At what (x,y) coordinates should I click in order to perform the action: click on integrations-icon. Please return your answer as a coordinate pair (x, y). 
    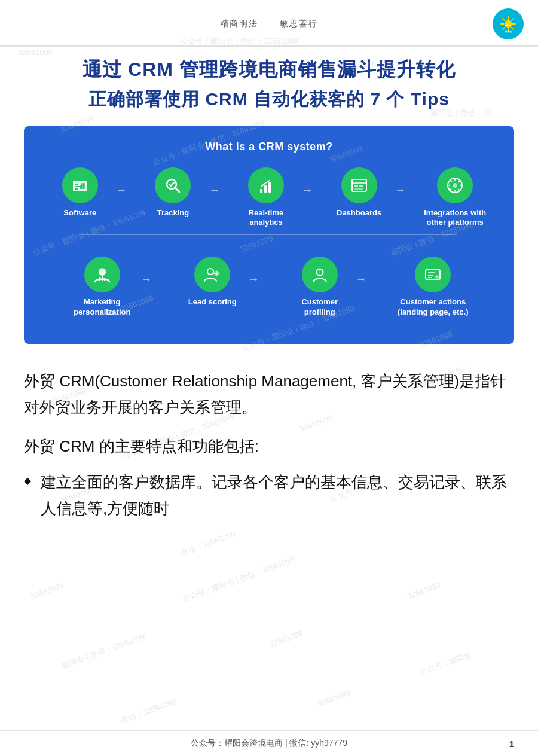
    Looking at the image, I should click on (455, 185).